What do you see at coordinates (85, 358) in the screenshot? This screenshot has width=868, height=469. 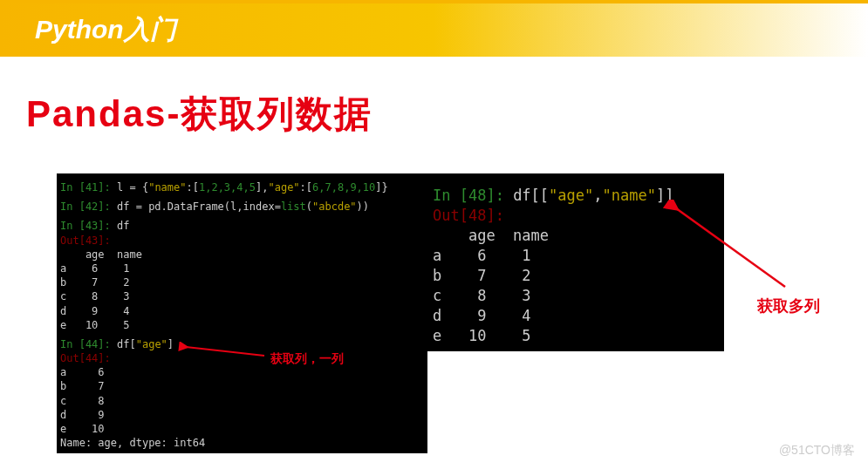 I see `out-prompt: Out[44]:` at bounding box center [85, 358].